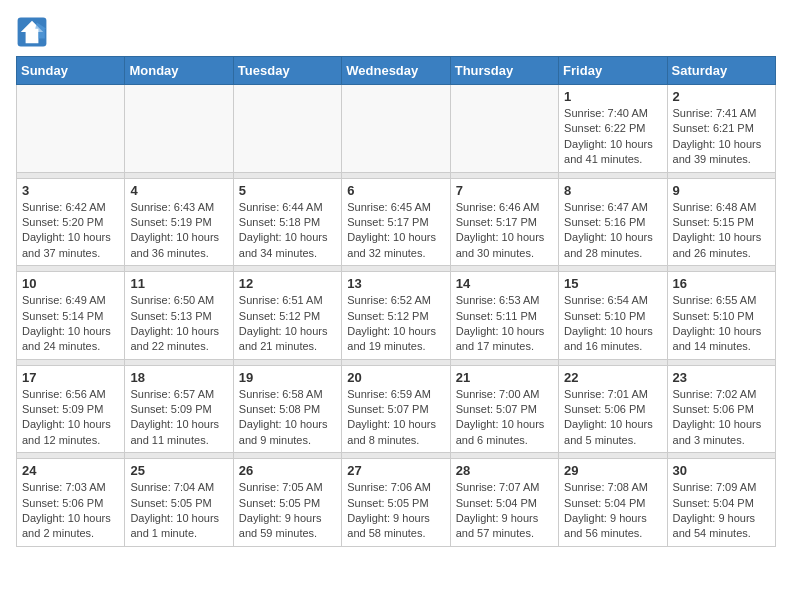 The image size is (792, 612). I want to click on day-info: Sunrise: 6:47 AM Sunset: 5:16 PM Dayligh…, so click(612, 231).